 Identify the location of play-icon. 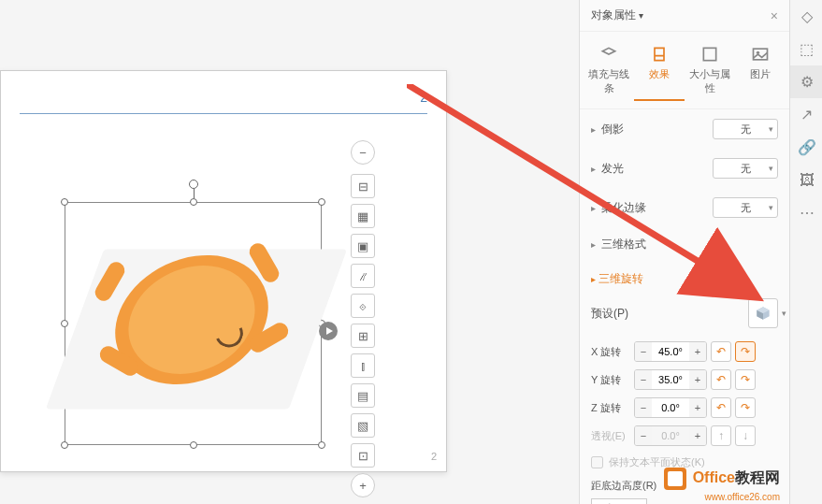
(328, 331).